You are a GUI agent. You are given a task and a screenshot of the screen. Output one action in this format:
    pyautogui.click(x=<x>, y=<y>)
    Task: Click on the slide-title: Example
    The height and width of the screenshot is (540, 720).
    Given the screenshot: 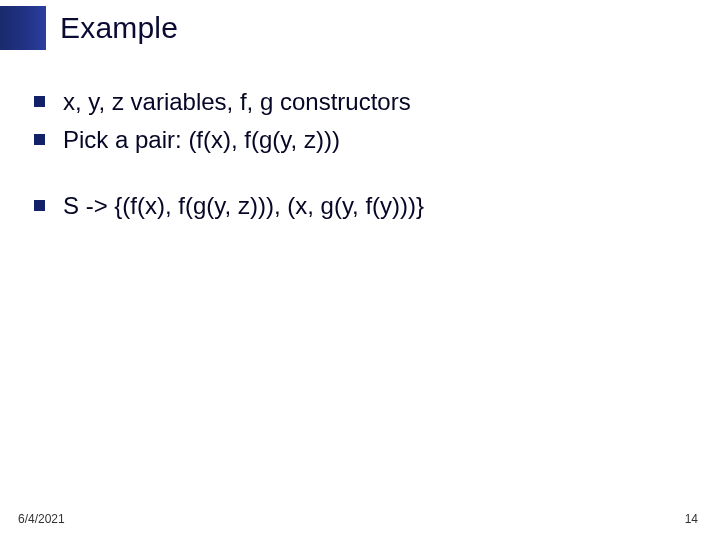 What is the action you would take?
    pyautogui.click(x=119, y=28)
    